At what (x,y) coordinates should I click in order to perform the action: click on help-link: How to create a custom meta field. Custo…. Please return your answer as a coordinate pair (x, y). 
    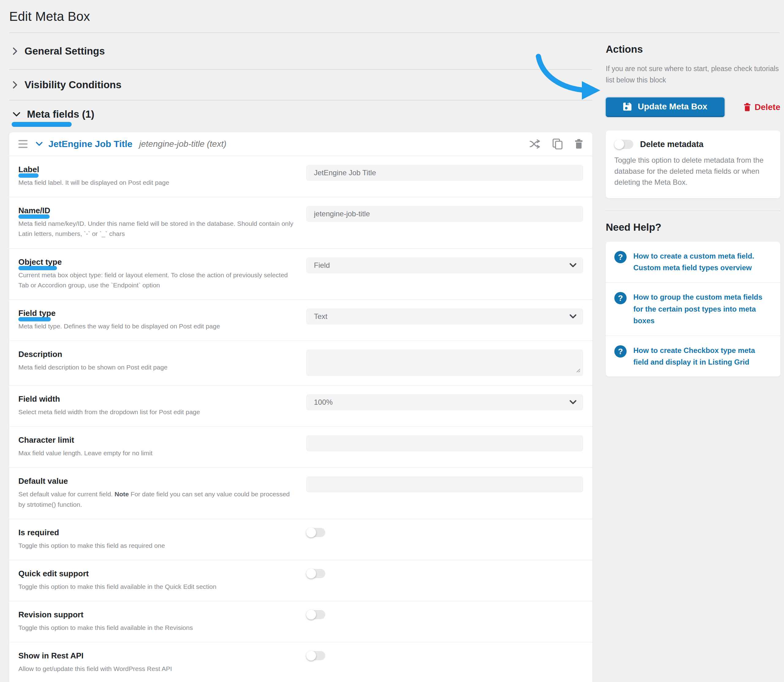
    Looking at the image, I should click on (703, 262).